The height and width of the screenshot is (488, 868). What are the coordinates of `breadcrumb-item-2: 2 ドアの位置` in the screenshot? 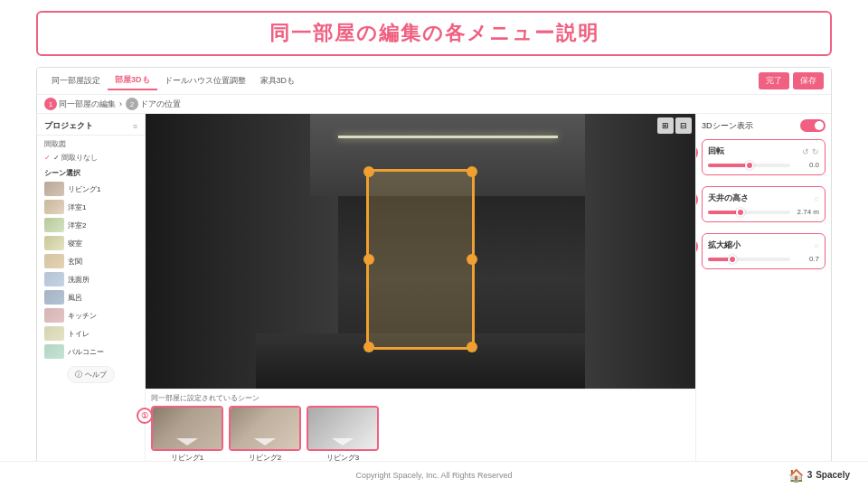 It's located at (154, 104).